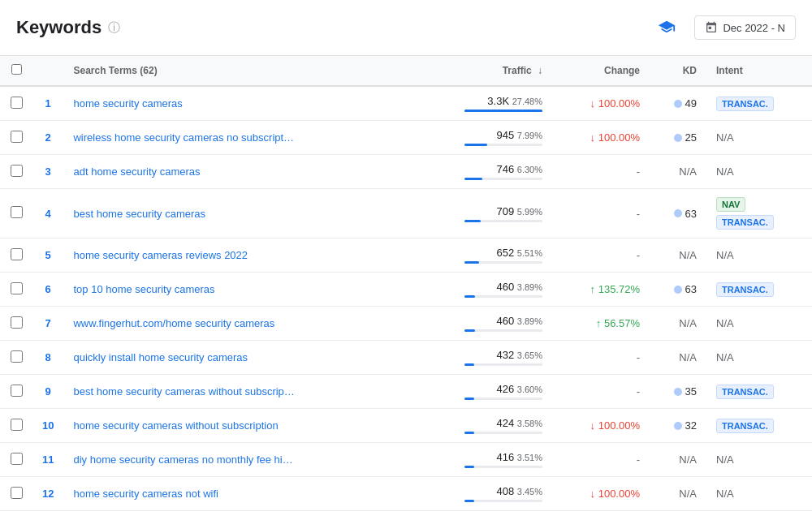 The image size is (812, 520). What do you see at coordinates (259, 324) in the screenshot?
I see `search-term-cell: www.fingerhut.com/home security cameras` at bounding box center [259, 324].